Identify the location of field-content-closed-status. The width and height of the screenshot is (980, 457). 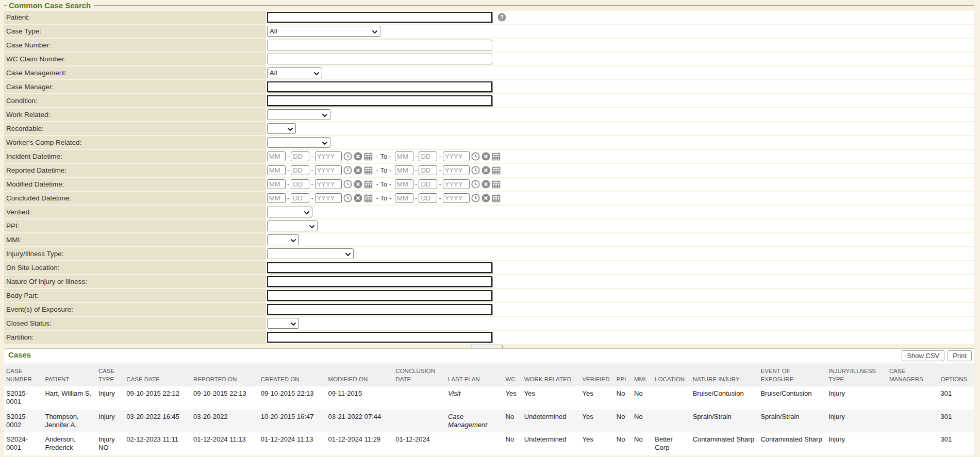
(620, 324).